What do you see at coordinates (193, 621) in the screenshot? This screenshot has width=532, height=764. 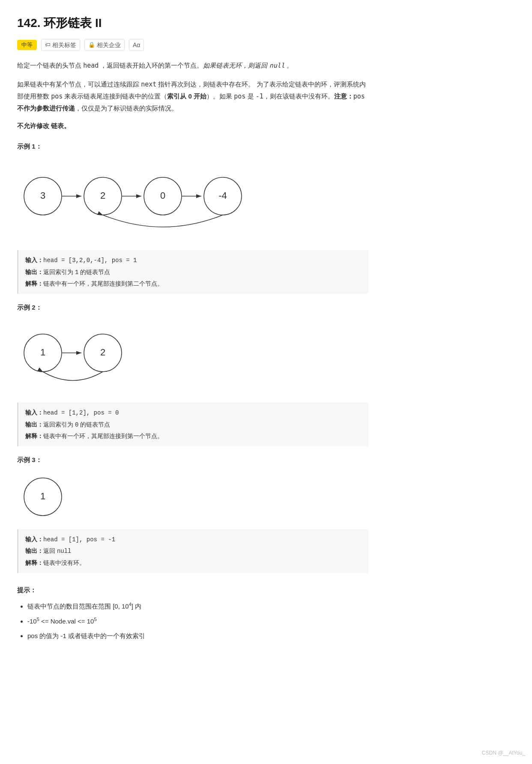 I see `hints-list: 链表中节点的数目范围在范围 [0, 45] 内 -105 <= Node.va…` at bounding box center [193, 621].